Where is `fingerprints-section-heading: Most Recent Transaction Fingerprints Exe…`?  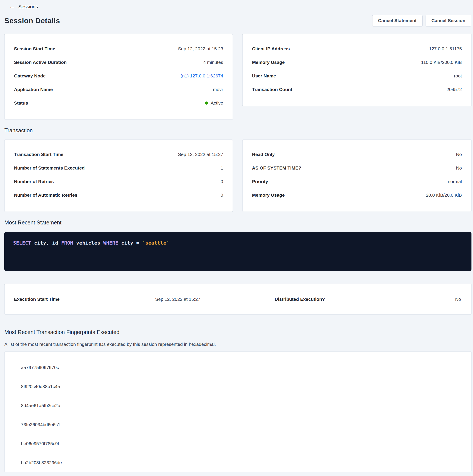 fingerprints-section-heading: Most Recent Transaction Fingerprints Exe… is located at coordinates (238, 332).